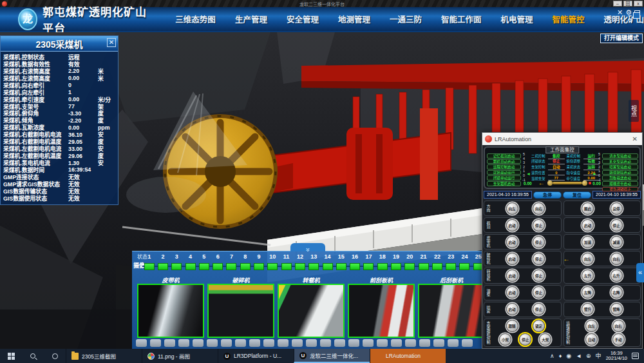 This screenshot has height=363, width=644. Describe the element at coordinates (618, 4) in the screenshot. I see `minimize-button: –` at that location.